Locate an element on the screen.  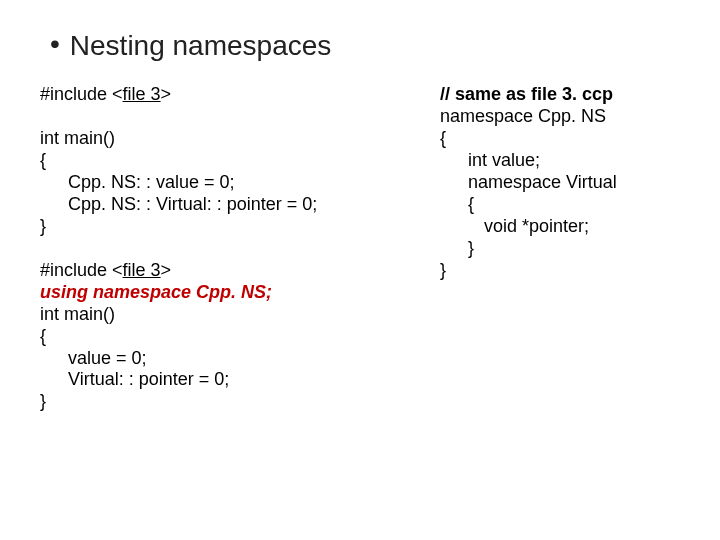
main-sig-2: int main() is located at coordinates (240, 315).